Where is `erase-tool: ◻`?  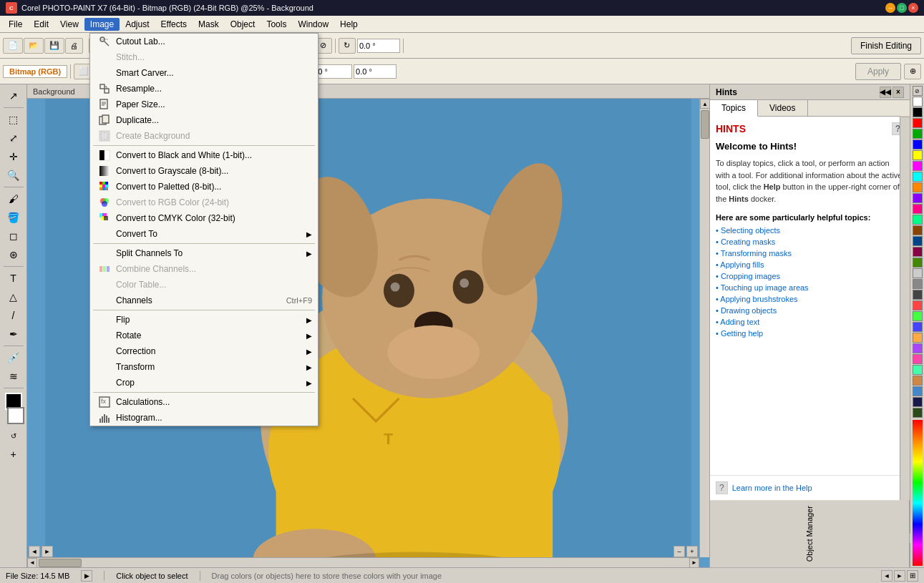
erase-tool: ◻ is located at coordinates (14, 236).